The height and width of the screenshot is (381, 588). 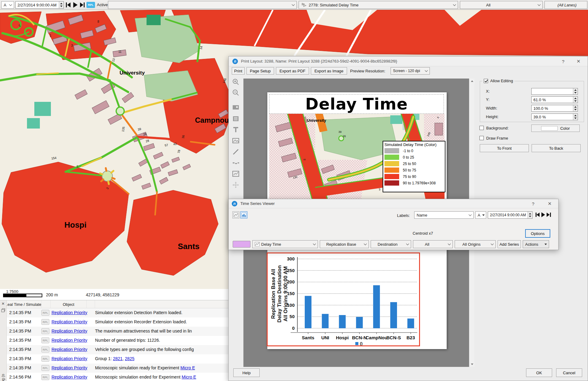 I want to click on page-setup-button: Page Setup, so click(x=260, y=71).